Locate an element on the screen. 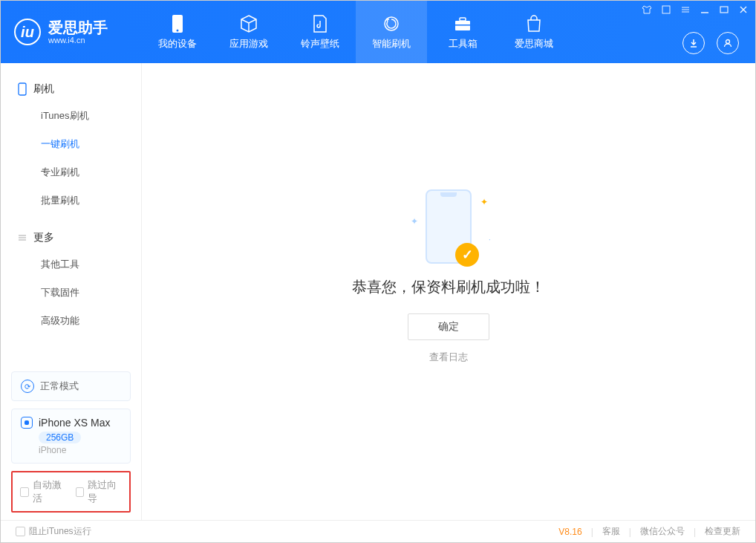 This screenshot has width=756, height=543. device-icon is located at coordinates (27, 423).